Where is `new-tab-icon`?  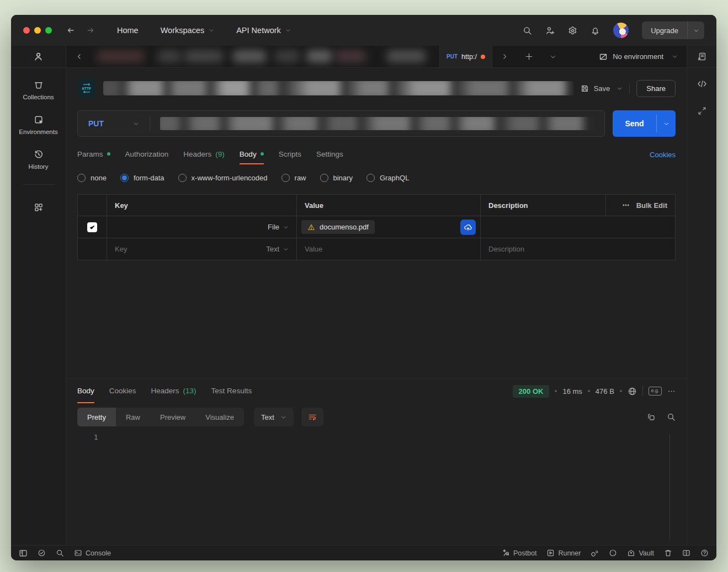
new-tab-icon is located at coordinates (529, 56).